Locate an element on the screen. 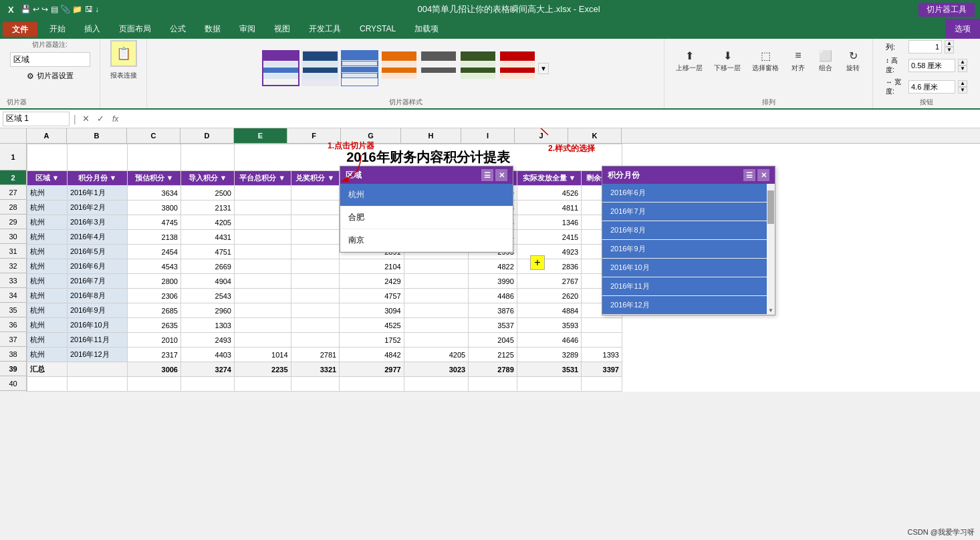 Image resolution: width=980 pixels, height=540 pixels. cell-j-35: 4884 is located at coordinates (549, 311).